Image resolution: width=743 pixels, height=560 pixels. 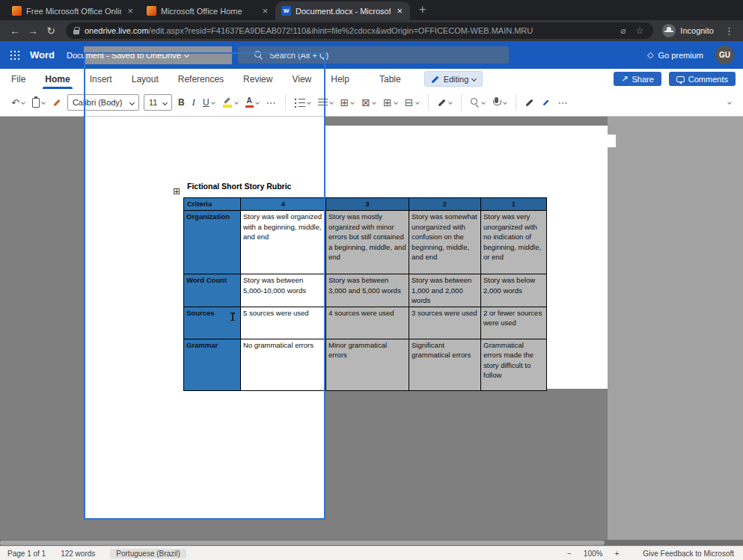 What do you see at coordinates (239, 186) in the screenshot?
I see `document-heading-text: Fictional Short Story Rubric` at bounding box center [239, 186].